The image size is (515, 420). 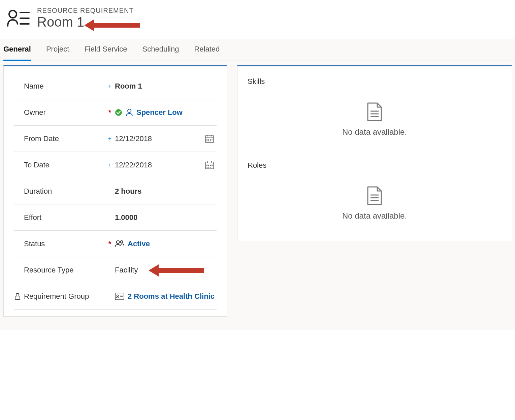 What do you see at coordinates (38, 191) in the screenshot?
I see `field-label: Duration` at bounding box center [38, 191].